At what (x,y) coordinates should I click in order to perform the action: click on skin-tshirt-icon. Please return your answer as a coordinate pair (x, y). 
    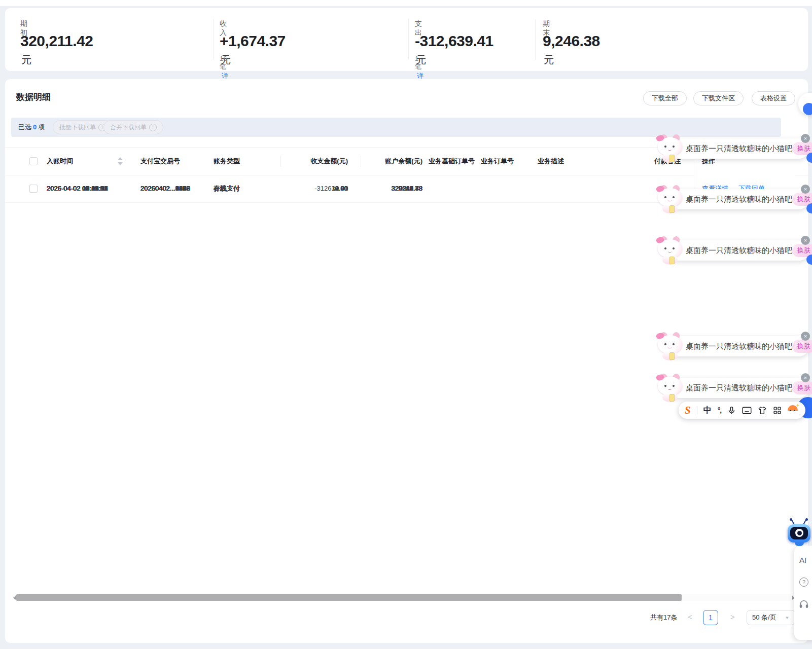
    Looking at the image, I should click on (762, 411).